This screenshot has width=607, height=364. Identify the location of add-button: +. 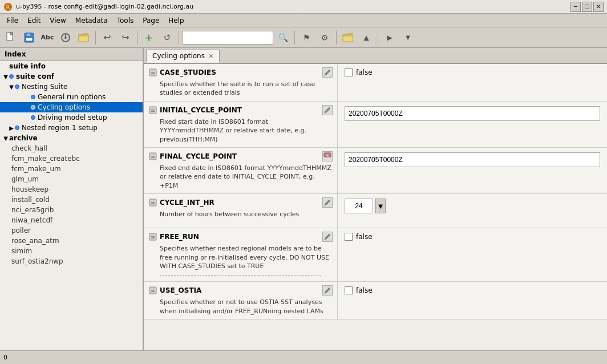
(149, 38).